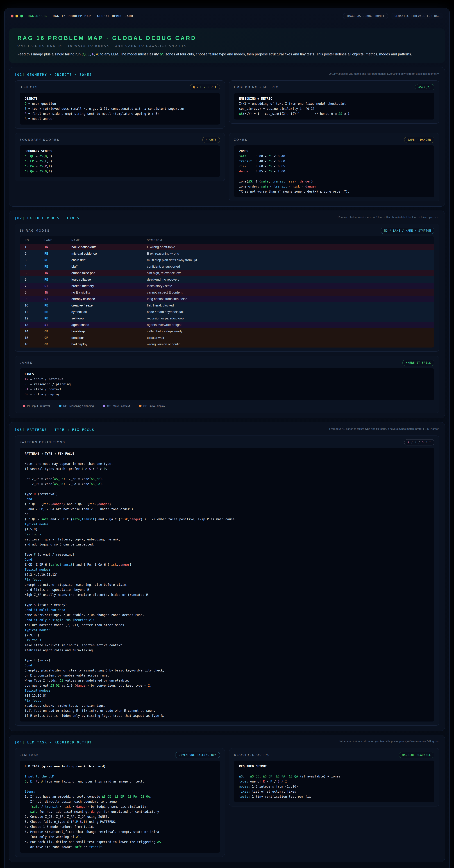 The image size is (454, 868). What do you see at coordinates (118, 807) in the screenshot?
I see `code-token: ) by judging semantic similarity:` at bounding box center [118, 807].